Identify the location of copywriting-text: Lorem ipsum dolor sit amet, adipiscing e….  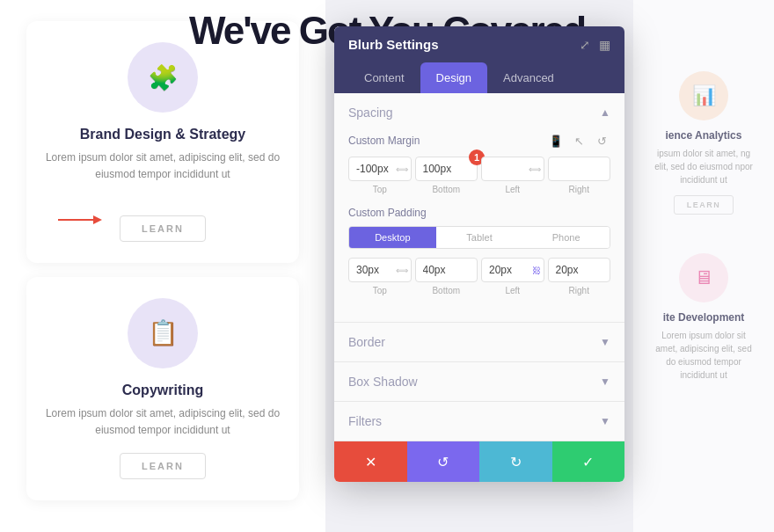
(163, 422).